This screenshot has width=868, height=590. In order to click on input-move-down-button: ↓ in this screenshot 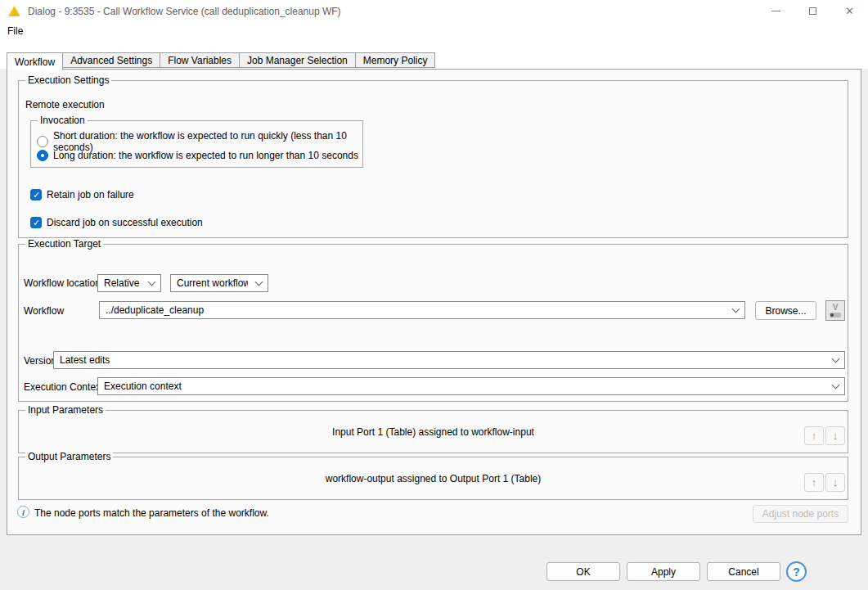, I will do `click(835, 435)`.